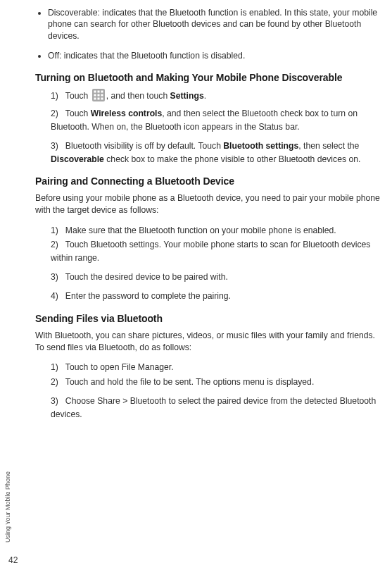 The image size is (392, 575). Describe the element at coordinates (210, 391) in the screenshot. I see `steps-sending: 1)Touch to open File Manager. 2)Touch an…` at that location.